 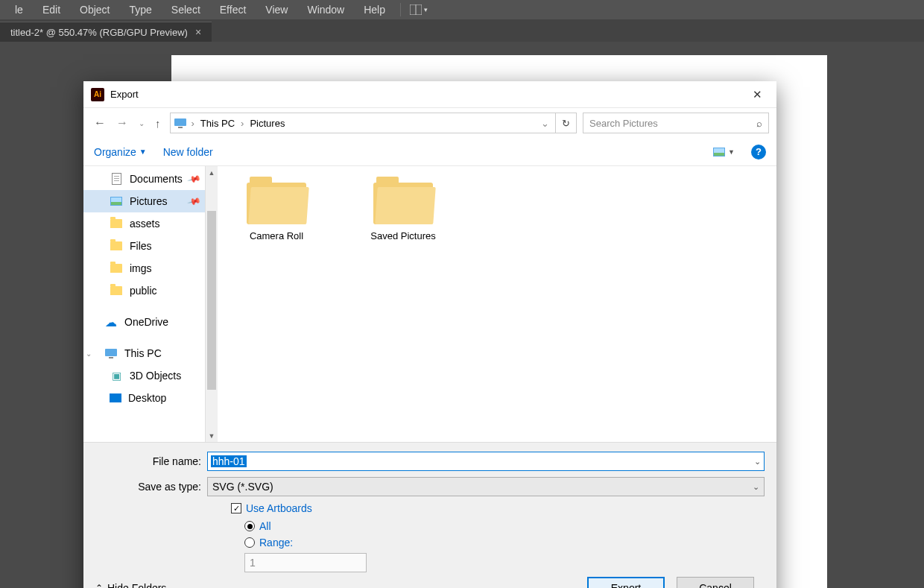 I want to click on range-input: 1, so click(x=306, y=563).